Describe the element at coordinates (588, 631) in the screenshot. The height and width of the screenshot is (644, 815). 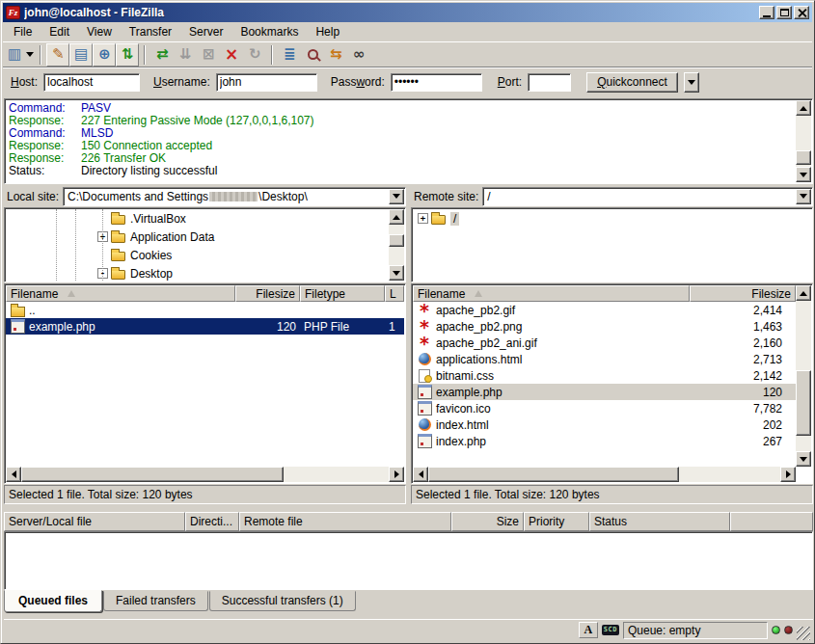
I see `ascii-transfer-type-icon: A` at that location.